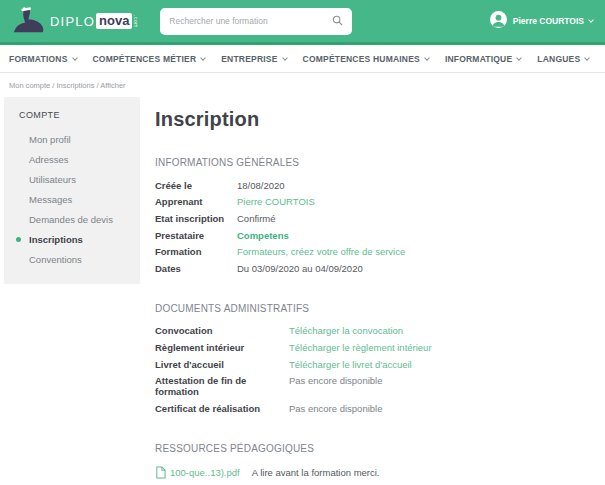 Image resolution: width=605 pixels, height=485 pixels. Describe the element at coordinates (205, 472) in the screenshot. I see `resource-file-link: 100-que..13).pdf` at that location.